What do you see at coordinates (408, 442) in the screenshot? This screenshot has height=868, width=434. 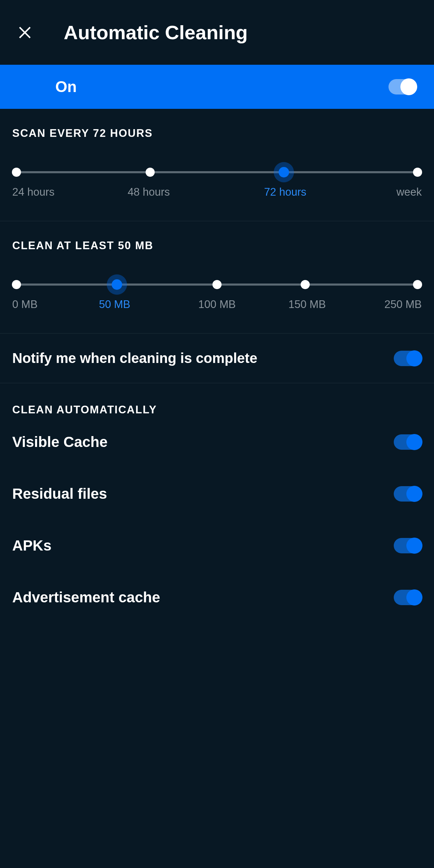 I see `visible-cache-toggle` at bounding box center [408, 442].